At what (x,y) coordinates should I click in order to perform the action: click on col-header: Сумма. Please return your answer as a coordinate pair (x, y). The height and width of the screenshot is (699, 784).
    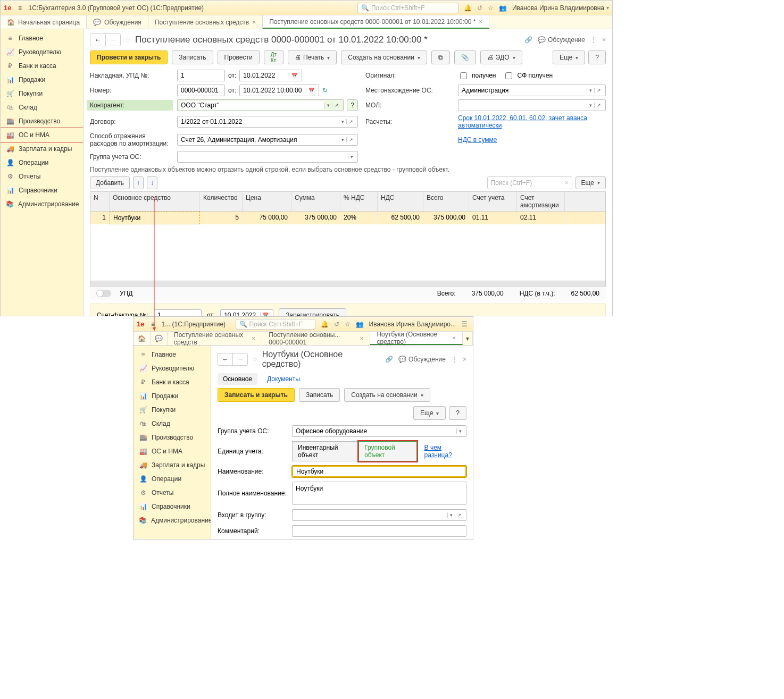
    Looking at the image, I should click on (316, 201).